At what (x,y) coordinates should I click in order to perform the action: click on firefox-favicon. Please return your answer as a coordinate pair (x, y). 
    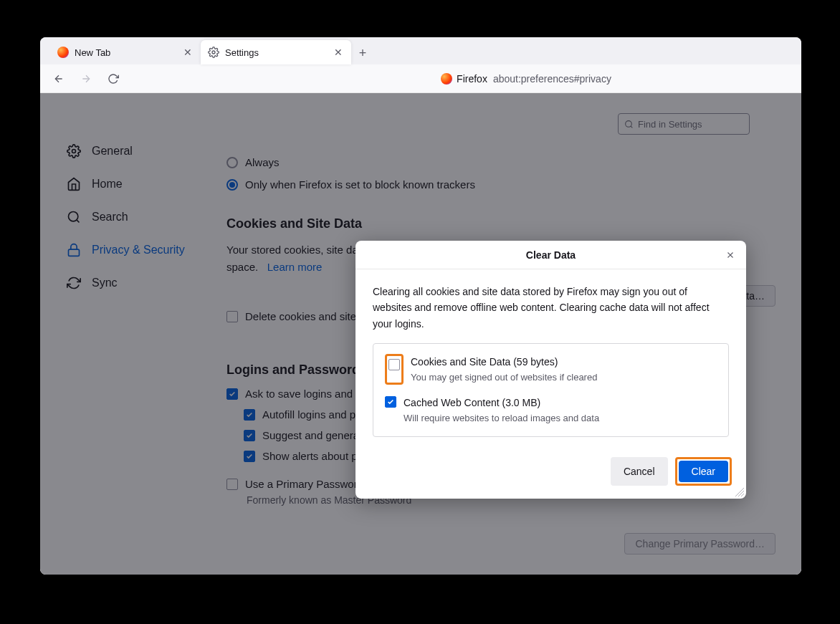
    Looking at the image, I should click on (63, 52).